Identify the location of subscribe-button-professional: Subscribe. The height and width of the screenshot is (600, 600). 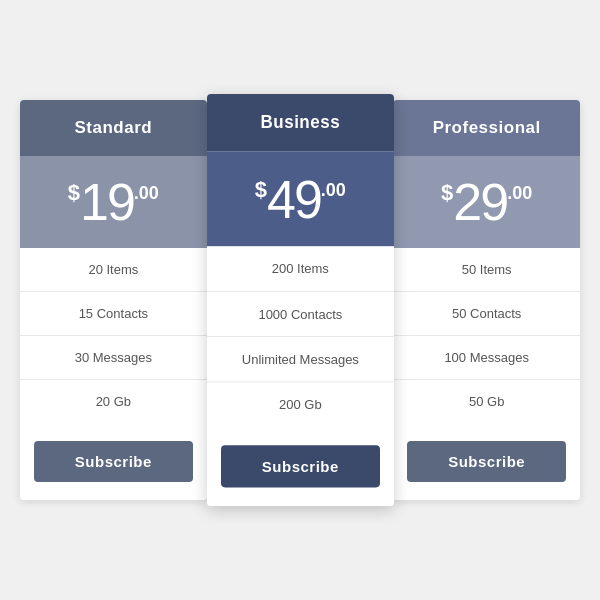
(486, 462).